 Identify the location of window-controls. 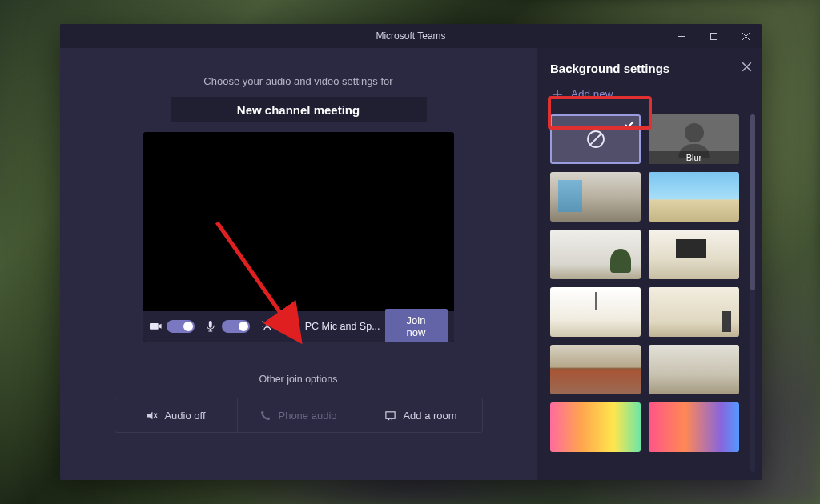
(713, 36).